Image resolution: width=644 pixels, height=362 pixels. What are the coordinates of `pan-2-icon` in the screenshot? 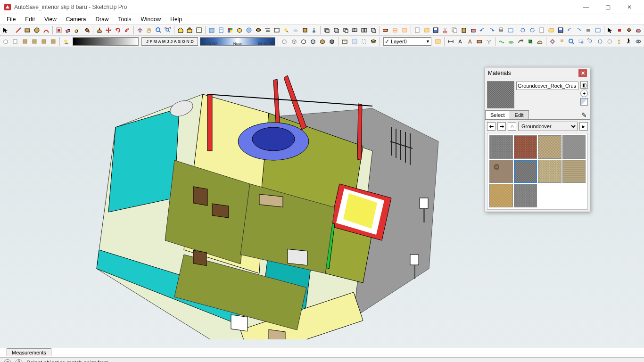 It's located at (562, 41).